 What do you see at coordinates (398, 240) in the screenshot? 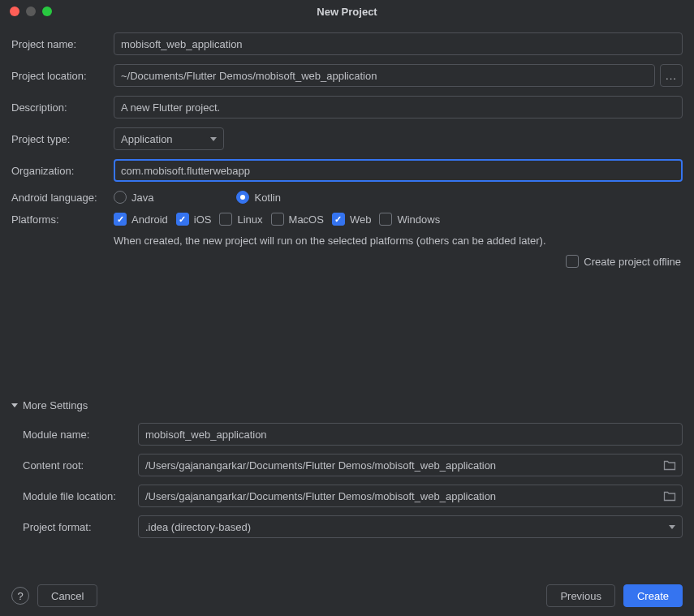
I see `platforms-hint: When created, the new project will run o…` at bounding box center [398, 240].